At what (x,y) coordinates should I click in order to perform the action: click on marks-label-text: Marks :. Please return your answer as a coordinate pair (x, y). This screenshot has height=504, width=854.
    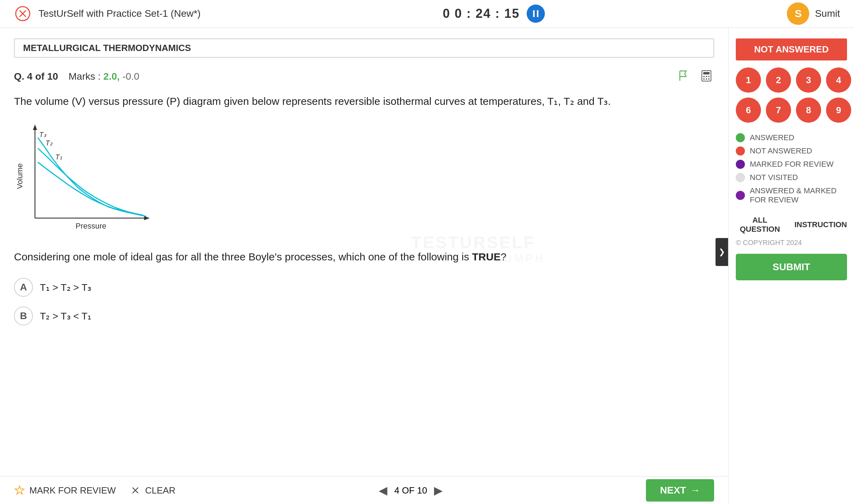
    Looking at the image, I should click on (85, 76).